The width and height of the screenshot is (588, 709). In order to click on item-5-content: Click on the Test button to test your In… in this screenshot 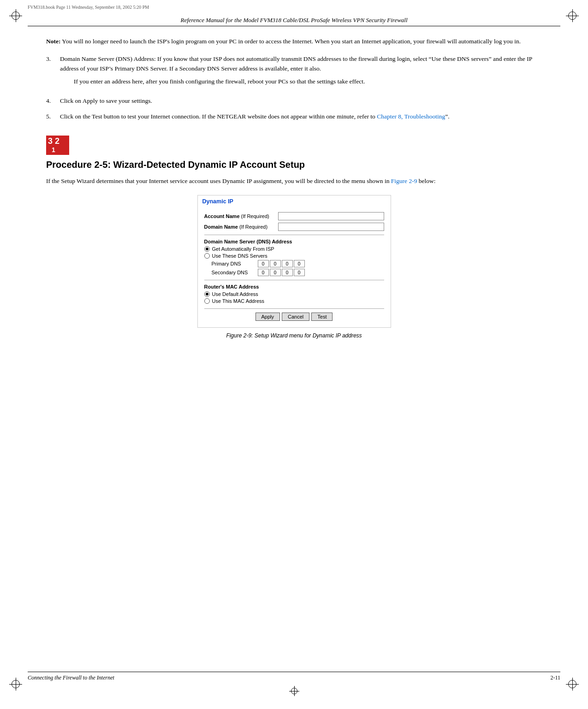, I will do `click(301, 117)`.